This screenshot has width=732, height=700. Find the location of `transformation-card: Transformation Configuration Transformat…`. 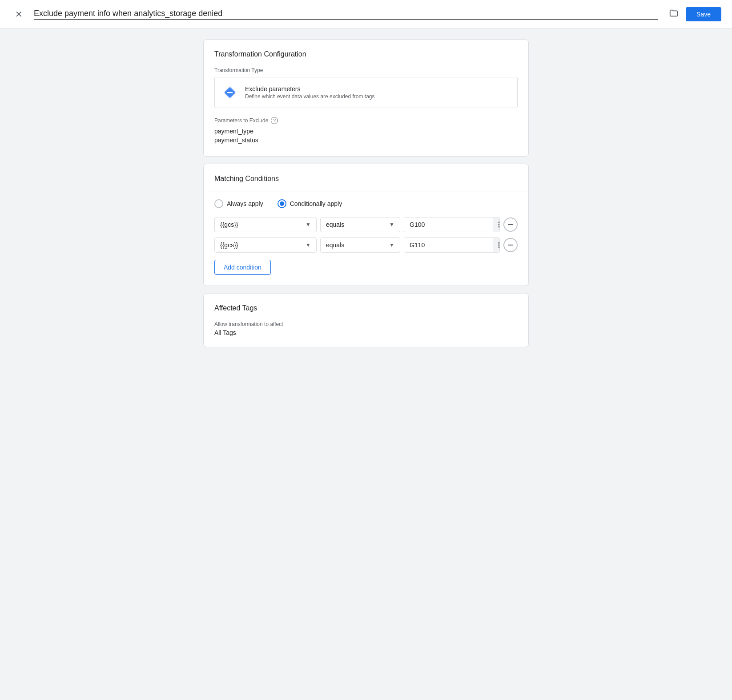

transformation-card: Transformation Configuration Transformat… is located at coordinates (366, 98).